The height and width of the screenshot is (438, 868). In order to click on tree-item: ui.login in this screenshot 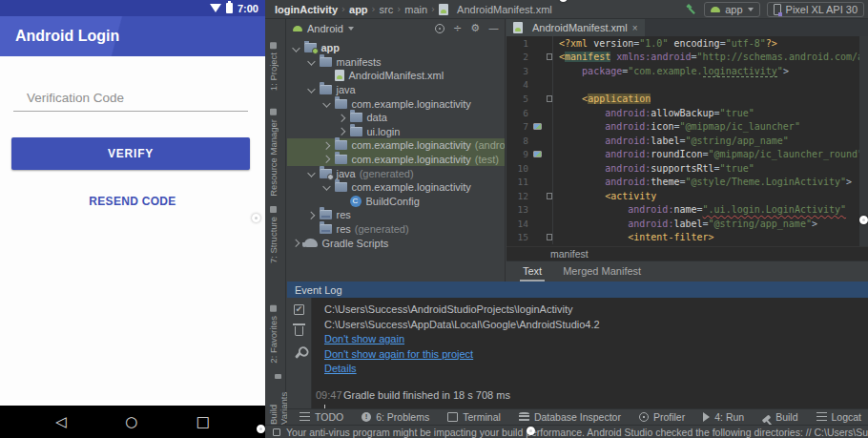, I will do `click(396, 132)`.